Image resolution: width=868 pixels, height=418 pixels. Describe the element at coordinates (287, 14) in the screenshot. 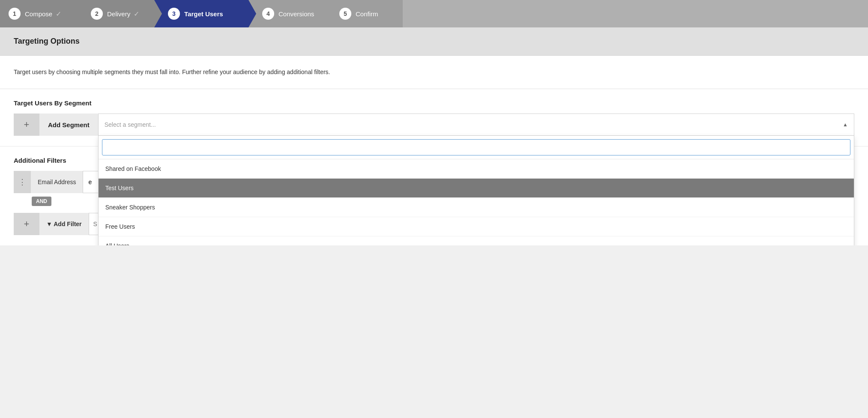

I see `wizard-step-conversions: 4 Conversions` at that location.